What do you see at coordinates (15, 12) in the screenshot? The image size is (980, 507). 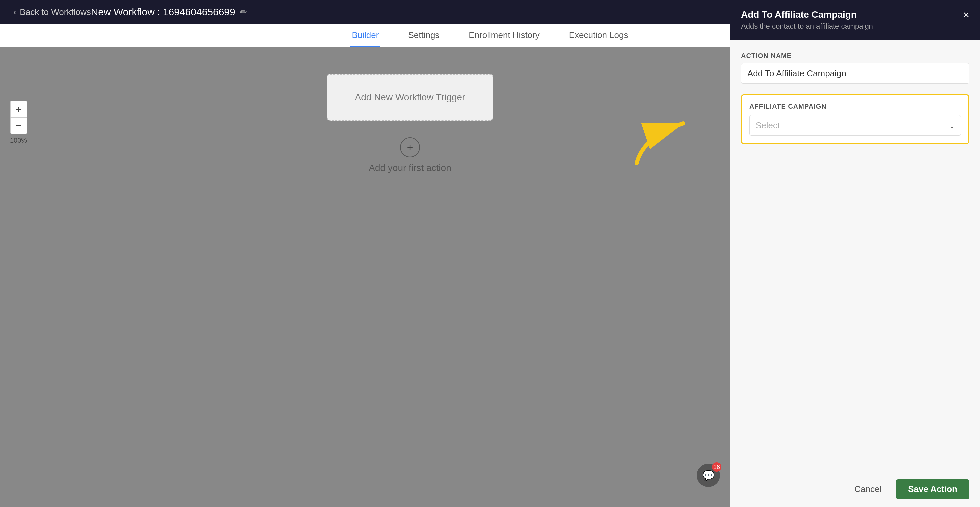 I see `back-chevron-icon: ‹` at bounding box center [15, 12].